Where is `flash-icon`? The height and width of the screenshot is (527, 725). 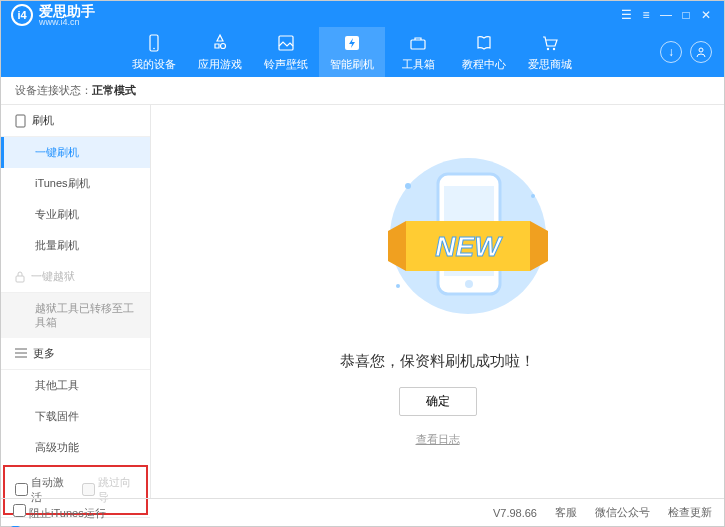 flash-icon is located at coordinates (352, 43).